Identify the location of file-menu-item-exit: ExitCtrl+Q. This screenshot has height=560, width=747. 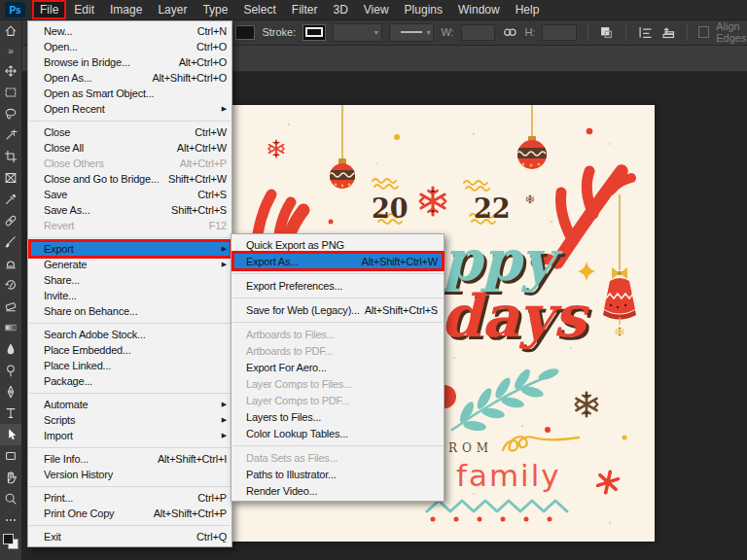
(130, 537).